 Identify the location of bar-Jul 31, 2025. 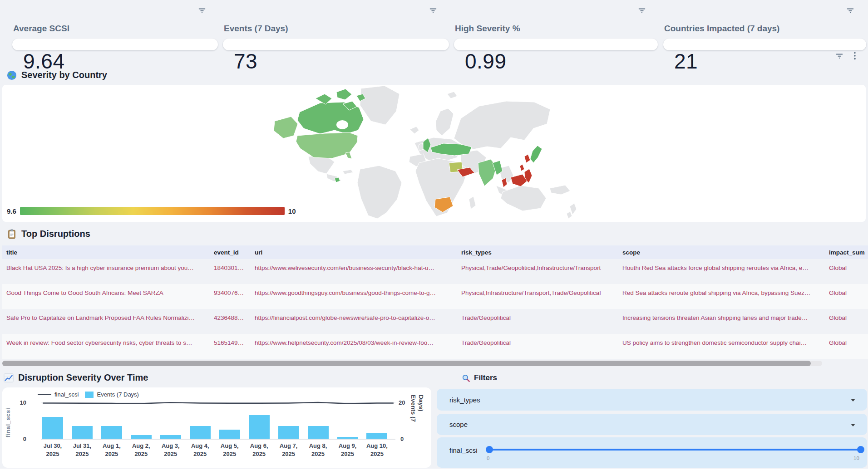
(82, 432).